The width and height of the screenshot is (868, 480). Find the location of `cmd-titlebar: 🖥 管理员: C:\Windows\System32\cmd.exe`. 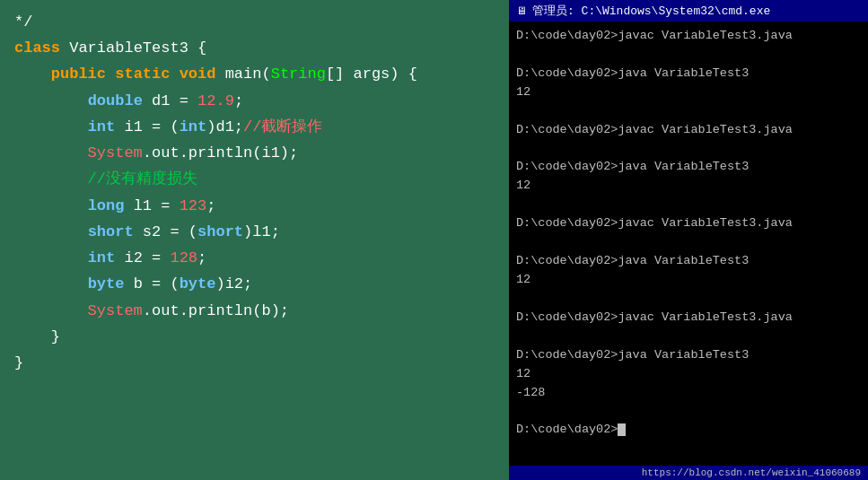

cmd-titlebar: 🖥 管理员: C:\Windows\System32\cmd.exe is located at coordinates (688, 11).